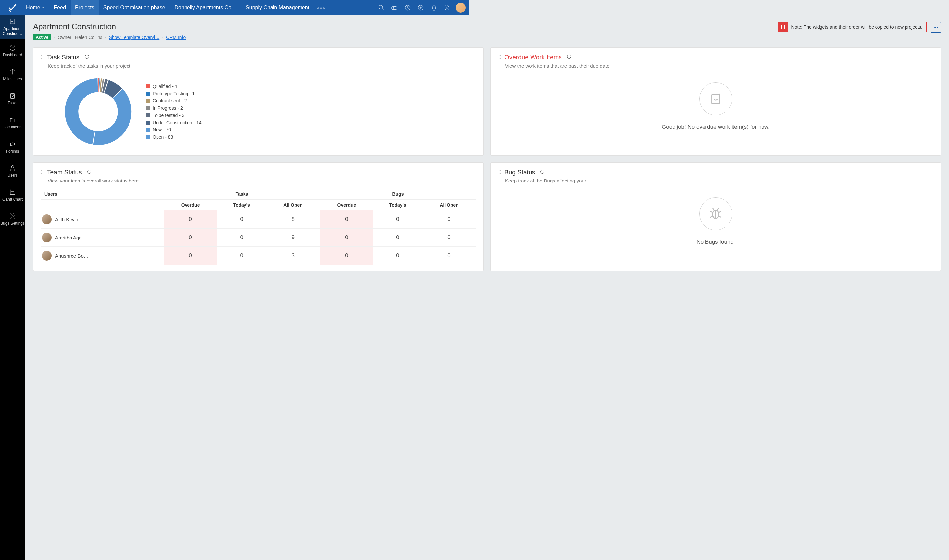 The height and width of the screenshot is (560, 949). What do you see at coordinates (174, 108) in the screenshot?
I see `legend-item: In Progress - 2` at bounding box center [174, 108].